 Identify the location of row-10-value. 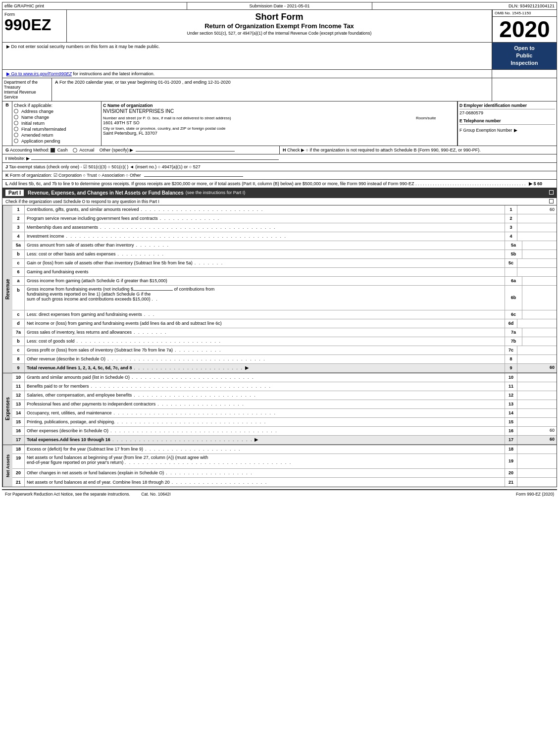
(537, 377).